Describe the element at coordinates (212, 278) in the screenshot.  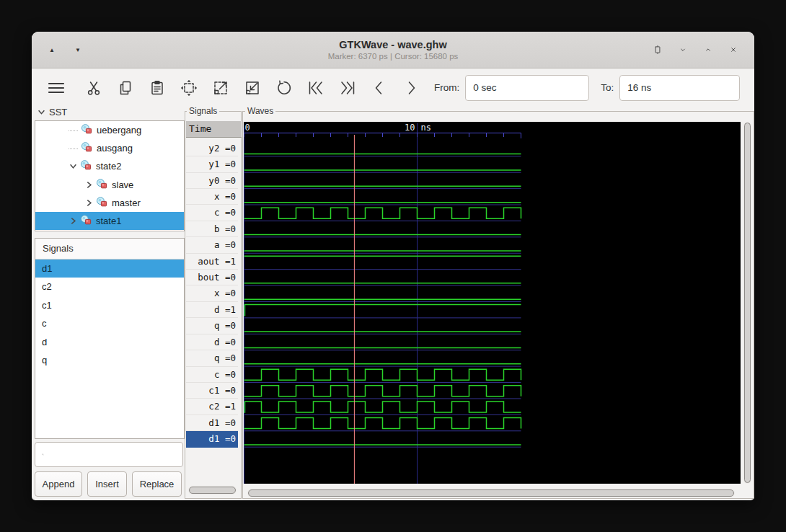
I see `wave-name-row-bout: bout =0` at that location.